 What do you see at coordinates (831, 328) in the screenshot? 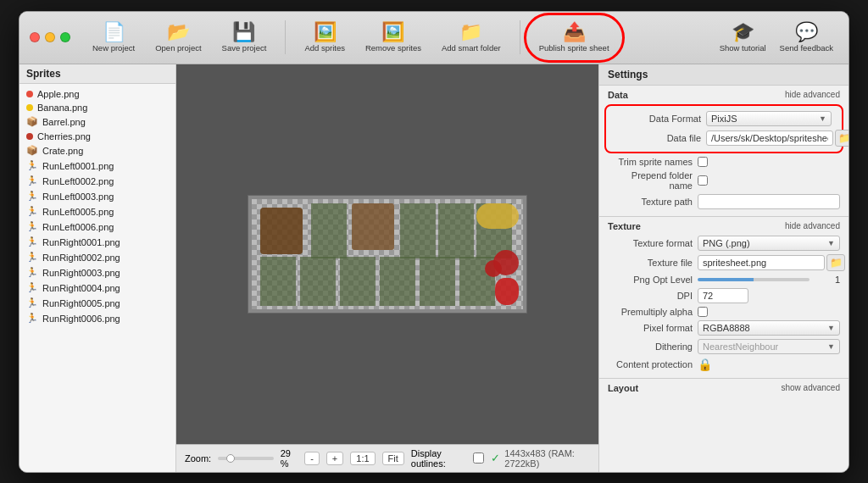
I see `pixel-format-arrow: ▼` at bounding box center [831, 328].